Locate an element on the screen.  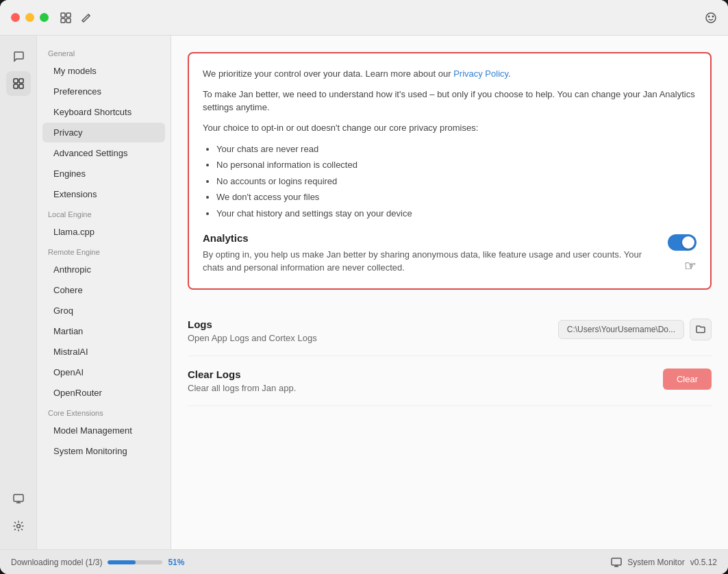
download-label: Downloading model (1/3) is located at coordinates (56, 562).